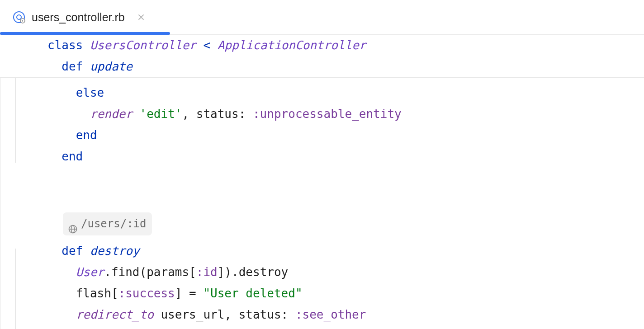  Describe the element at coordinates (346, 93) in the screenshot. I see `code-line: else` at that location.